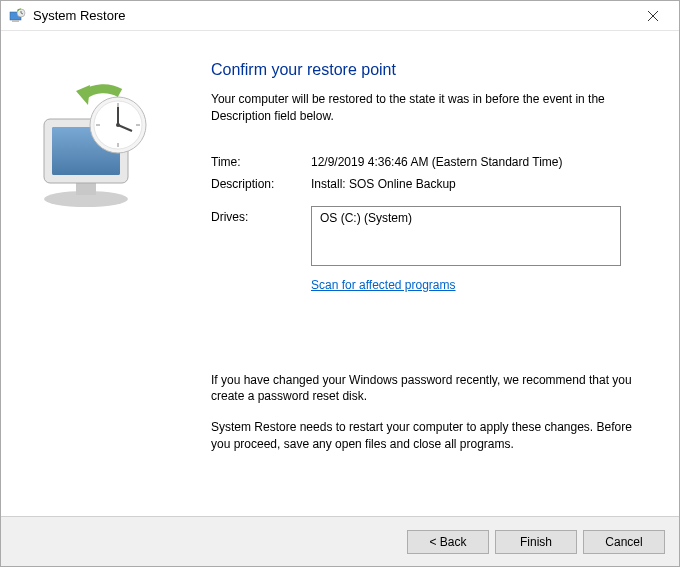 Image resolution: width=680 pixels, height=567 pixels. I want to click on drives-list: OS (C:) (System), so click(466, 236).